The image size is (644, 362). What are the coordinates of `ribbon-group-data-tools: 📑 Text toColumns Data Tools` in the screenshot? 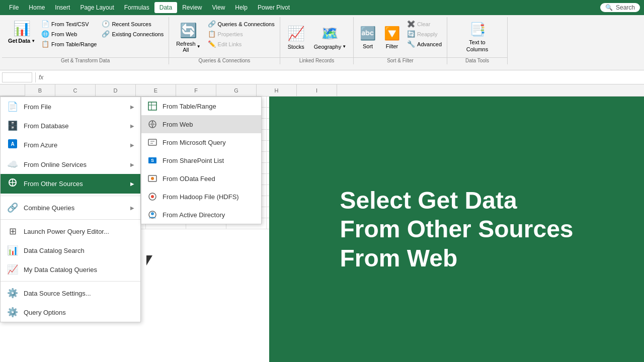 It's located at (477, 41).